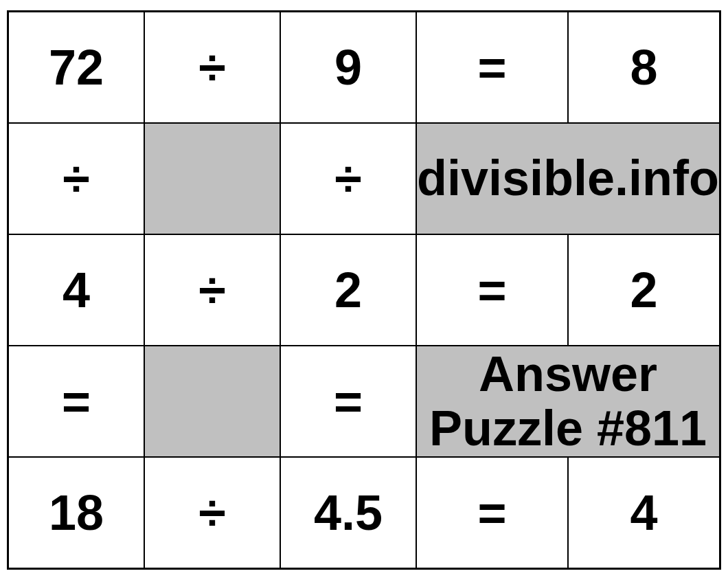 The height and width of the screenshot is (580, 728). What do you see at coordinates (644, 290) in the screenshot?
I see `result-cell: 2` at bounding box center [644, 290].